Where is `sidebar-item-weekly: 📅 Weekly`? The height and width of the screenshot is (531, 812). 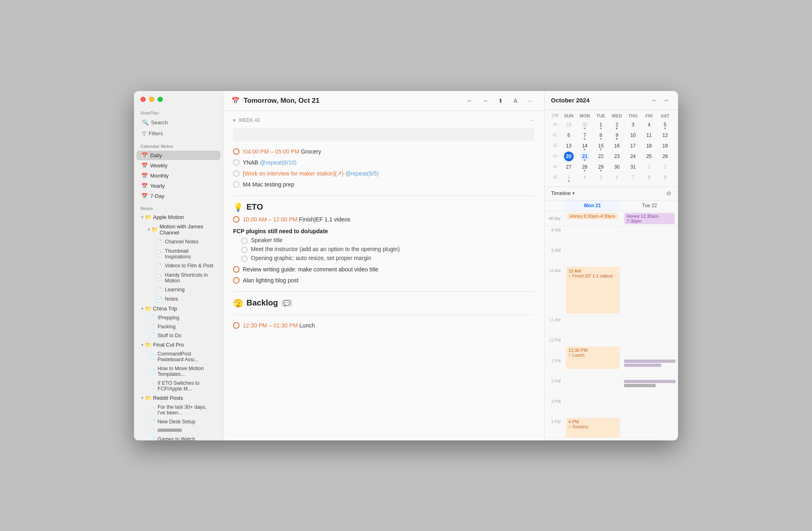
sidebar-item-weekly: 📅 Weekly is located at coordinates (179, 166).